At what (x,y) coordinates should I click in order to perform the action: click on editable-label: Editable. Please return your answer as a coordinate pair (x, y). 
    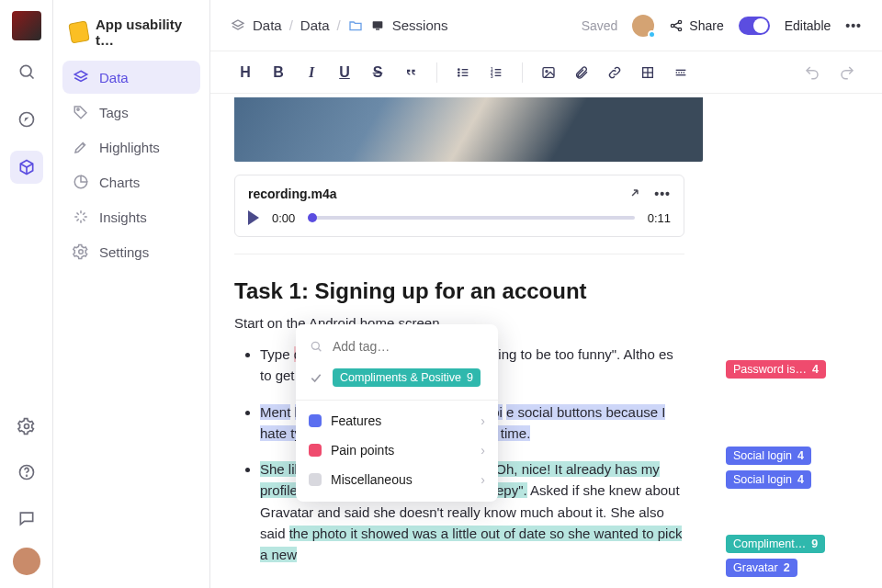
    Looking at the image, I should click on (808, 26).